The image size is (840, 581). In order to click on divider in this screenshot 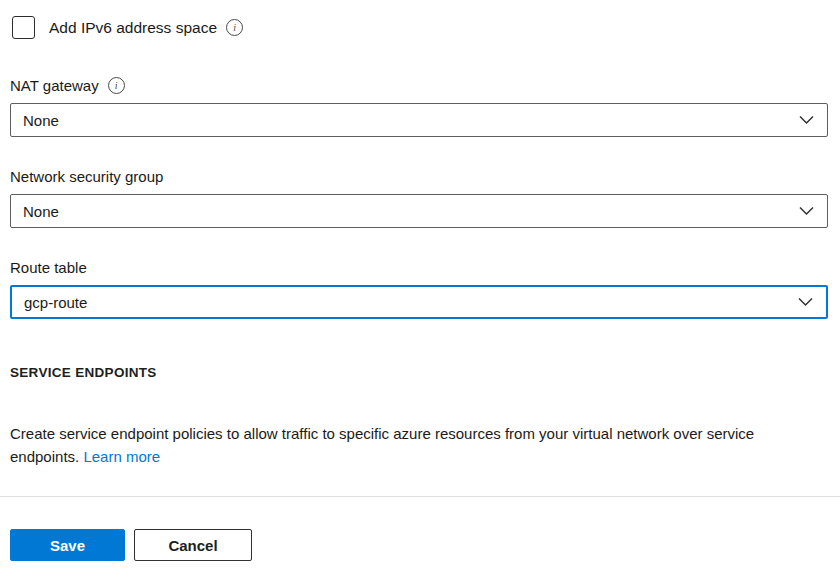, I will do `click(420, 496)`.